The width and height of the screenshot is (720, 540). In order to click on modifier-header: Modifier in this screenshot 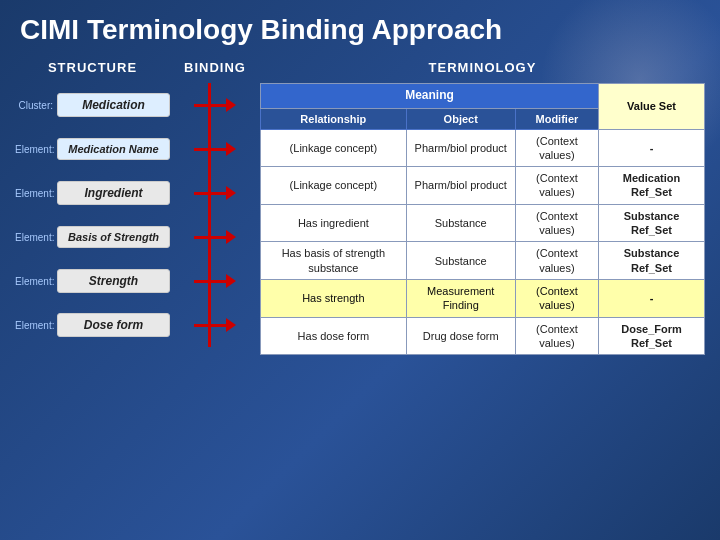, I will do `click(556, 118)`.